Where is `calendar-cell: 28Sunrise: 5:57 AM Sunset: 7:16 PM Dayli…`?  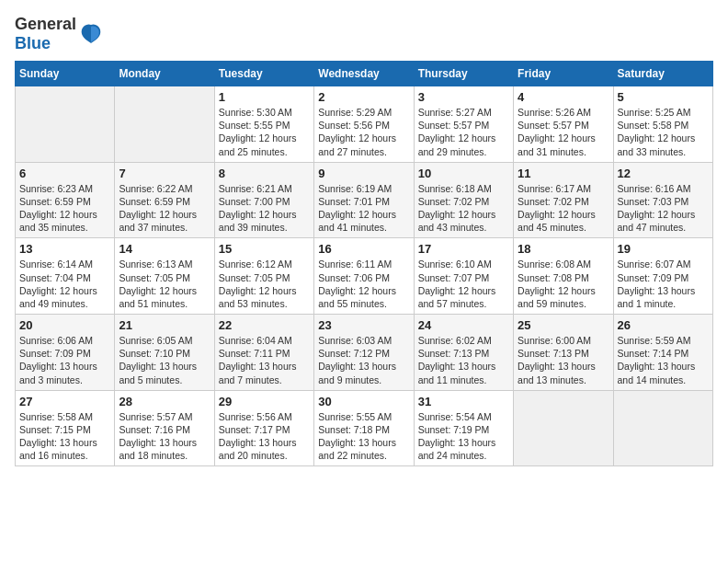 calendar-cell: 28Sunrise: 5:57 AM Sunset: 7:16 PM Dayli… is located at coordinates (165, 429).